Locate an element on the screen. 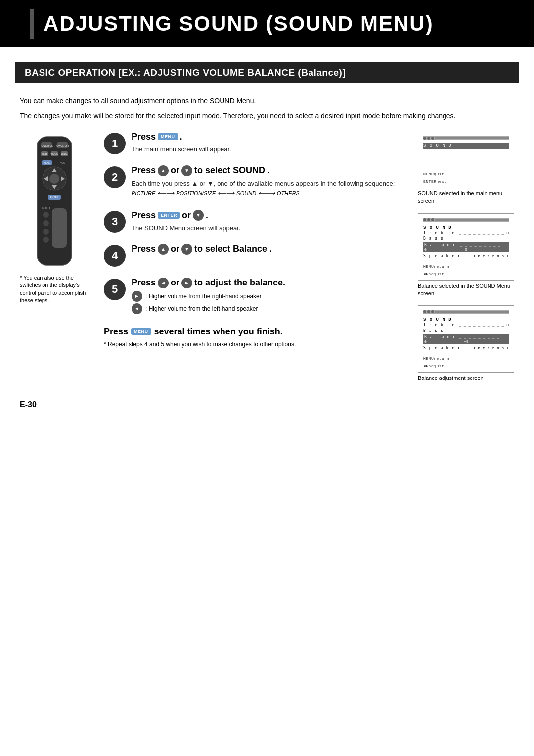 The image size is (534, 756). step-3-mid: or is located at coordinates (186, 216).